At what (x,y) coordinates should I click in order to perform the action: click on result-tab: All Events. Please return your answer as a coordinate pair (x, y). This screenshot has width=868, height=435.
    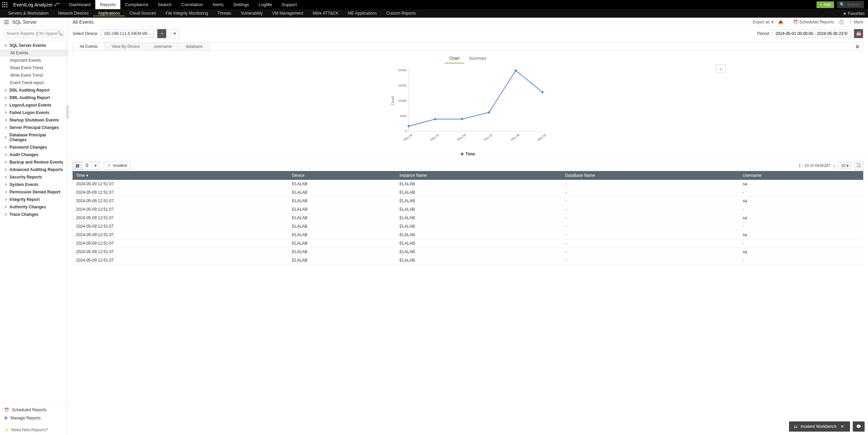
    Looking at the image, I should click on (89, 46).